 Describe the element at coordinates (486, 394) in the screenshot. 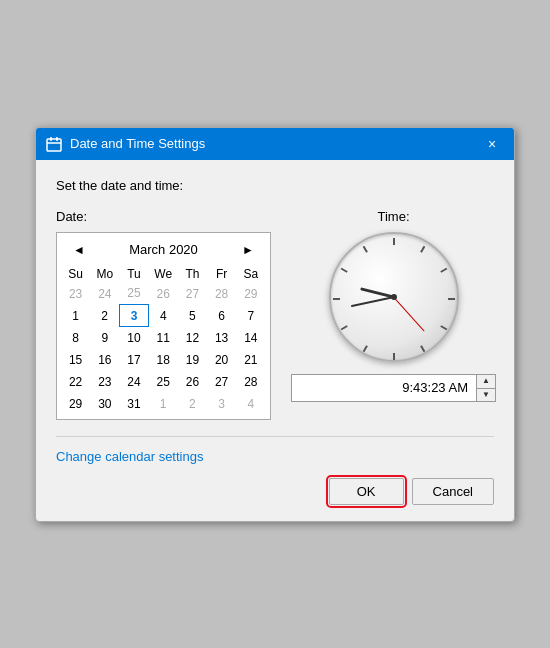

I see `time-decrement-button: ▼` at that location.